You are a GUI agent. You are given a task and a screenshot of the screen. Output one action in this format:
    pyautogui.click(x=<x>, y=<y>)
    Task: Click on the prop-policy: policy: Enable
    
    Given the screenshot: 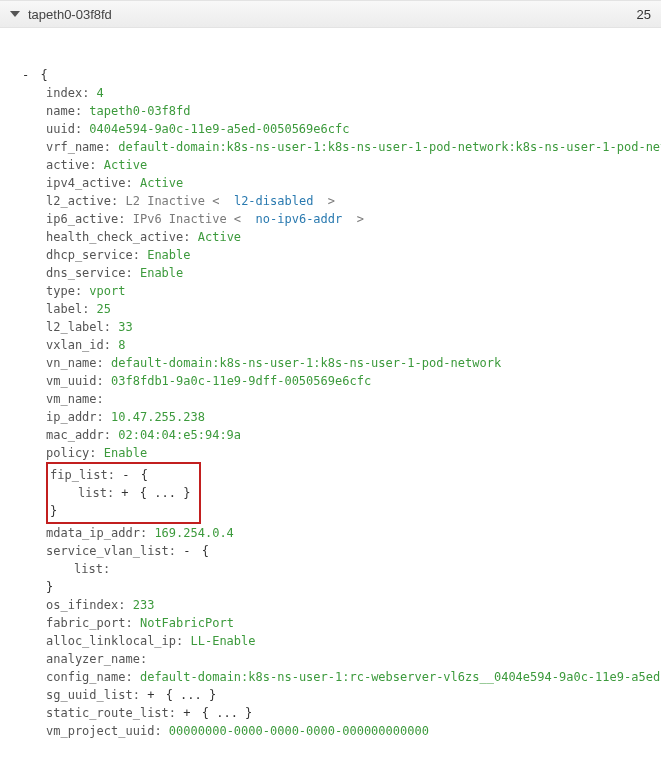 What is the action you would take?
    pyautogui.click(x=354, y=453)
    